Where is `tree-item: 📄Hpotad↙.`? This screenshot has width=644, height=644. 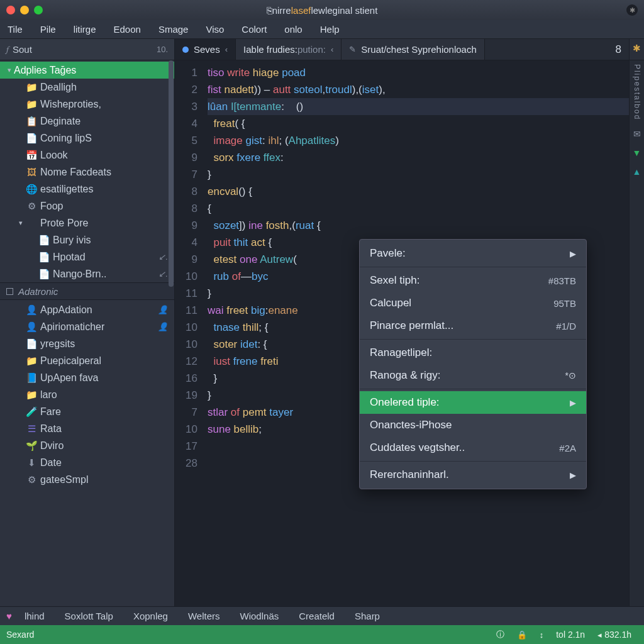
tree-item: 📄Hpotad↙. is located at coordinates (87, 257).